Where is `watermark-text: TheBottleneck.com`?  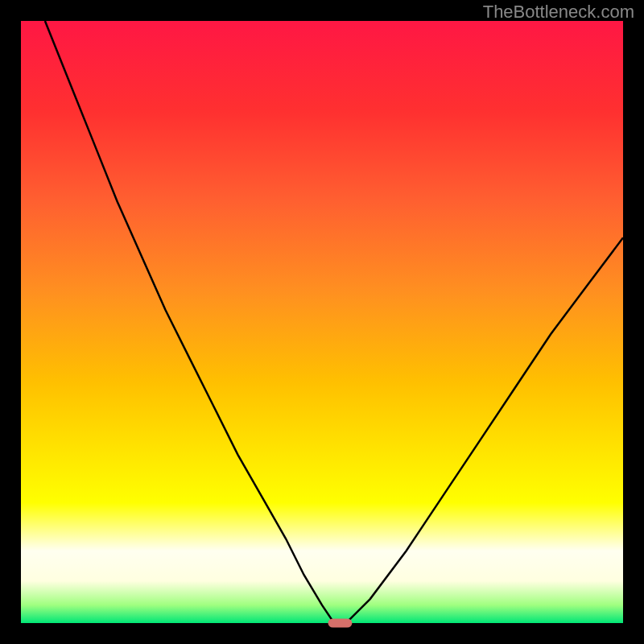 watermark-text: TheBottleneck.com is located at coordinates (559, 12).